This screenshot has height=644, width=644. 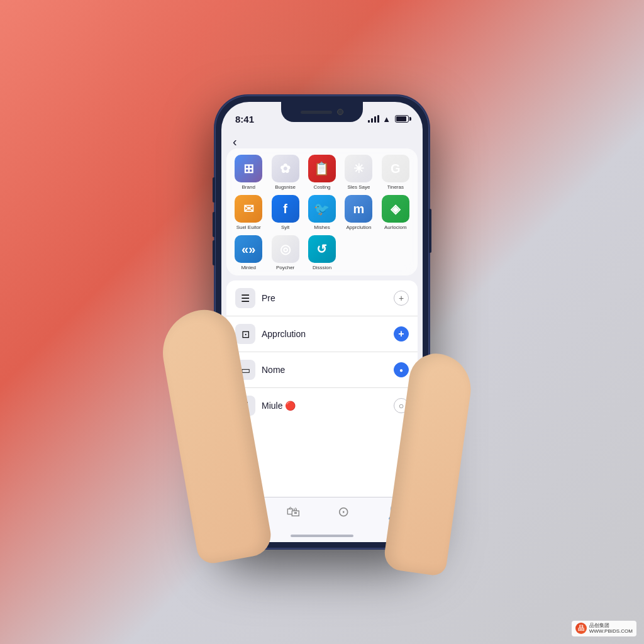 What do you see at coordinates (322, 213) in the screenshot?
I see `app-grid: ⊞Brand✿Bugsnise📋Costing✳Sles SayeGTinera…` at bounding box center [322, 213].